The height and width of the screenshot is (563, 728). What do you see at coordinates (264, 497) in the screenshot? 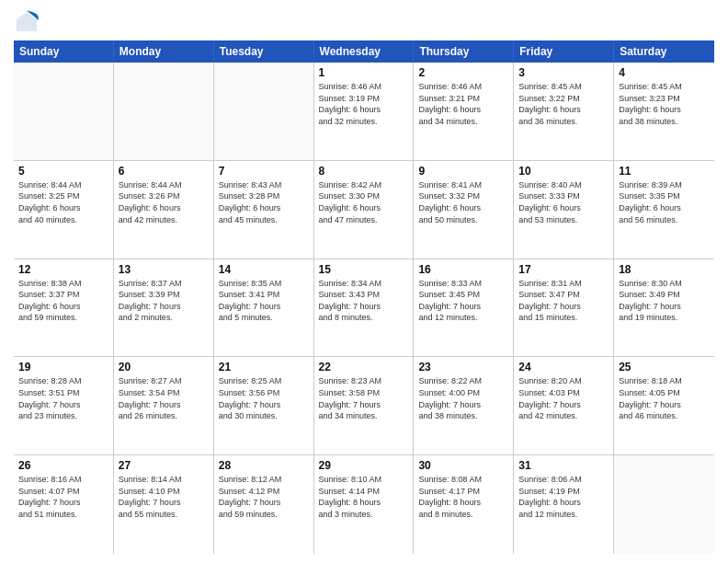
I see `cell-daylight-info: Sunrise: 8:12 AM Sunset: 4:12 PM Dayligh…` at bounding box center [264, 497].